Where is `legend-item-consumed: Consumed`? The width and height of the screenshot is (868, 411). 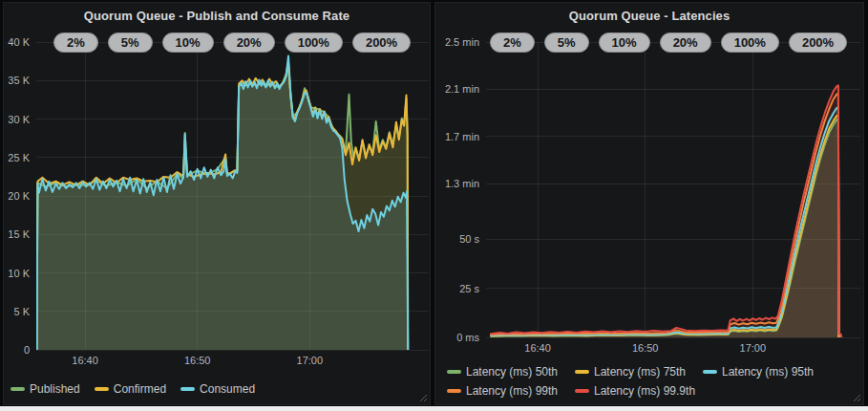 legend-item-consumed: Consumed is located at coordinates (218, 389).